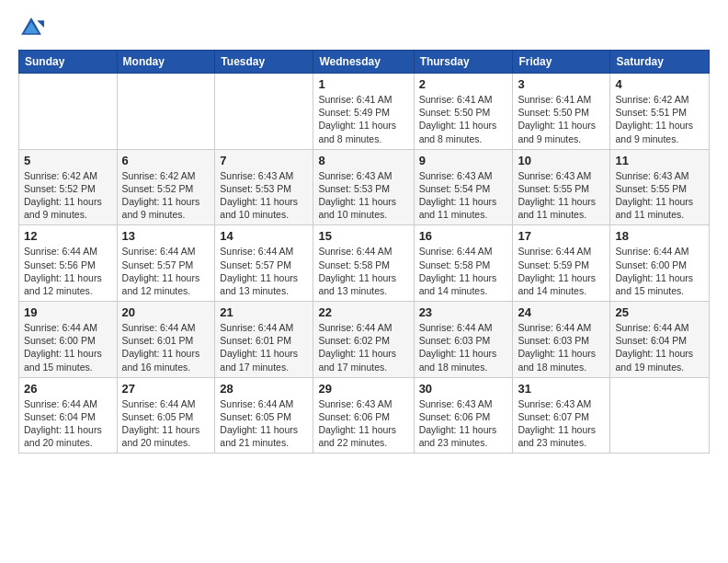 The image size is (728, 563). I want to click on day-number: 17, so click(561, 236).